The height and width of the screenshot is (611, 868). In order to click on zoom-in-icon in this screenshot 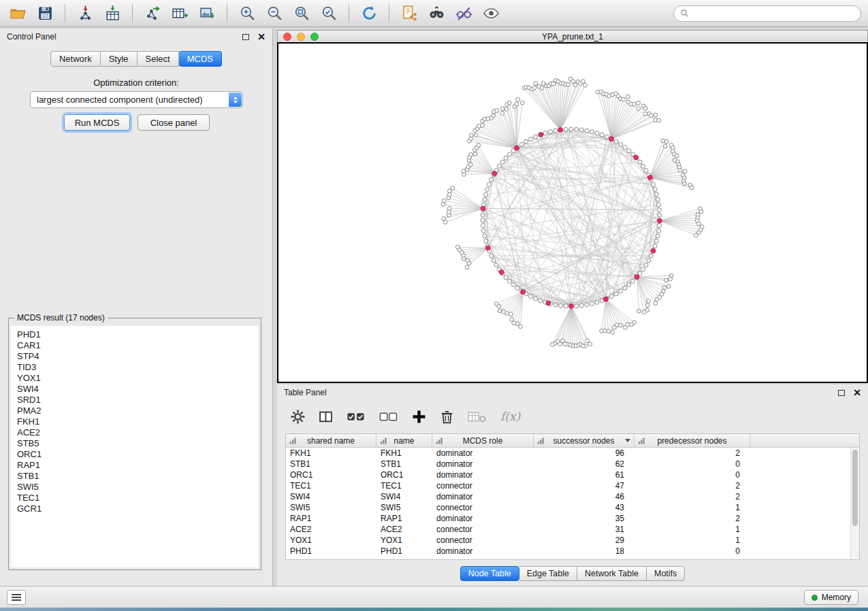, I will do `click(247, 14)`.